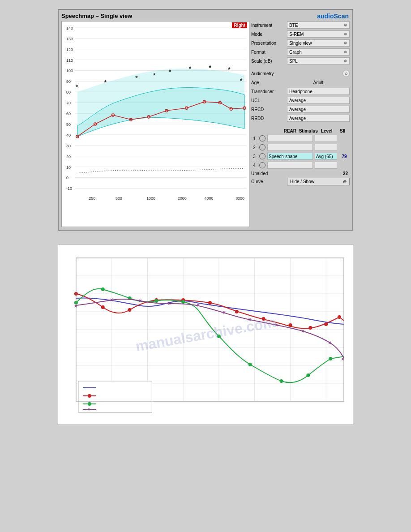  What do you see at coordinates (269, 25) in the screenshot?
I see `instrument-label: Instrument` at bounding box center [269, 25].